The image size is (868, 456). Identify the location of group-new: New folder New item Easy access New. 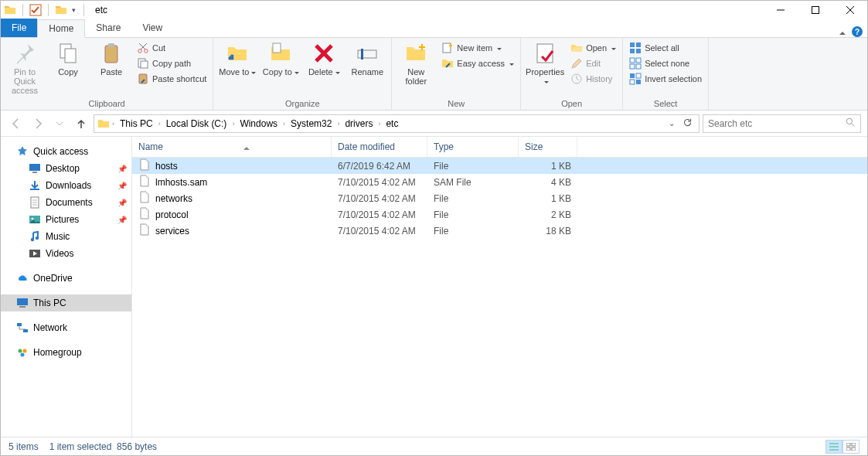
(456, 74).